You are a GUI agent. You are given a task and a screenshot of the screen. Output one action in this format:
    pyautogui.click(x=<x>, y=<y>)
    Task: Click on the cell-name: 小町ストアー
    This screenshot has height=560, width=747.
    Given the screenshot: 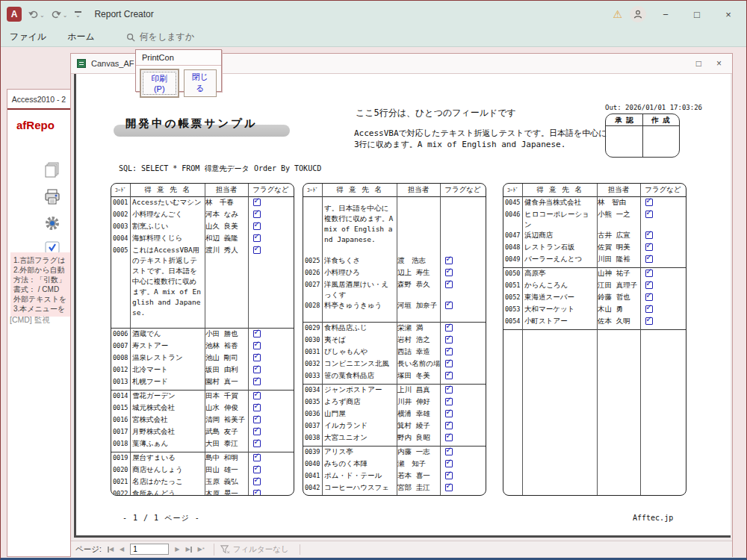 What is the action you would take?
    pyautogui.click(x=560, y=322)
    